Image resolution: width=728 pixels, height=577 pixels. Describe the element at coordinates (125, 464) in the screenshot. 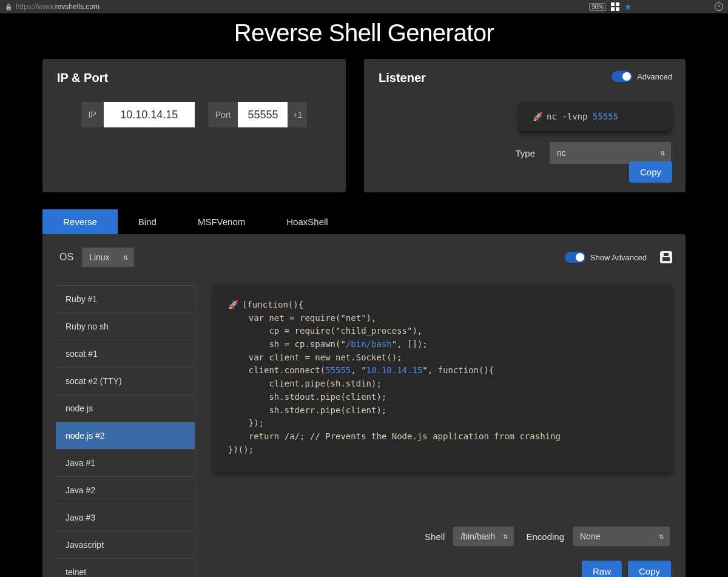

I see `shell-item-java-1: Java #1` at that location.